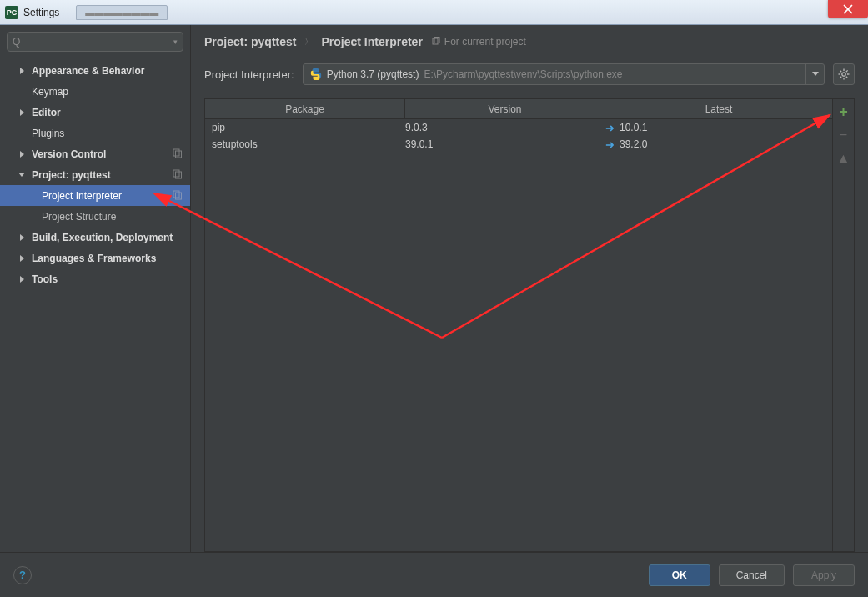 Image resolution: width=868 pixels, height=597 pixels. Describe the element at coordinates (47, 113) in the screenshot. I see `sidebar-item-label: Editor` at that location.